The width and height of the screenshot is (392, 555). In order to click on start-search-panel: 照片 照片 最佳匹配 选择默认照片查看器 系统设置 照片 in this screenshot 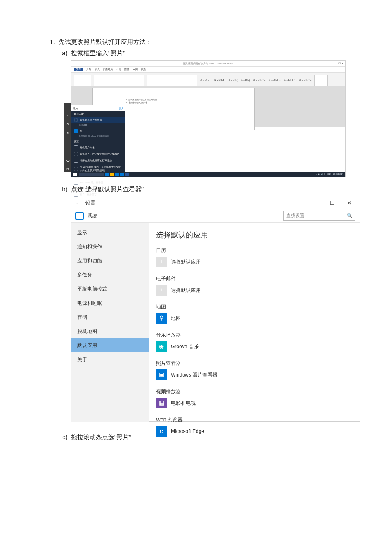, I will do `click(98, 139)`.